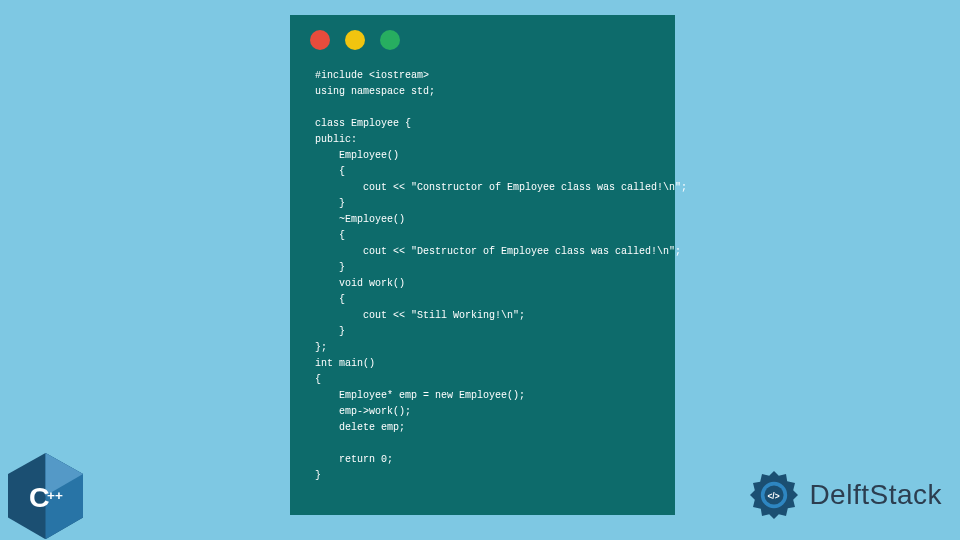 The image size is (960, 540). What do you see at coordinates (390, 40) in the screenshot?
I see `maximize-icon` at bounding box center [390, 40].